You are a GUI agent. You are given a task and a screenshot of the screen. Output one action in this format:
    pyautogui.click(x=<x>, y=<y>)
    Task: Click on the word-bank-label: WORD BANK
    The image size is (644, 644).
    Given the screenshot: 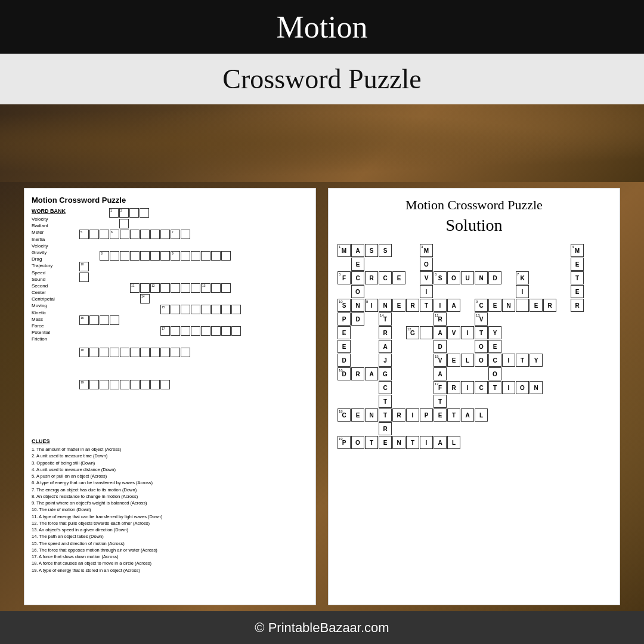 What is the action you would take?
    pyautogui.click(x=52, y=211)
    